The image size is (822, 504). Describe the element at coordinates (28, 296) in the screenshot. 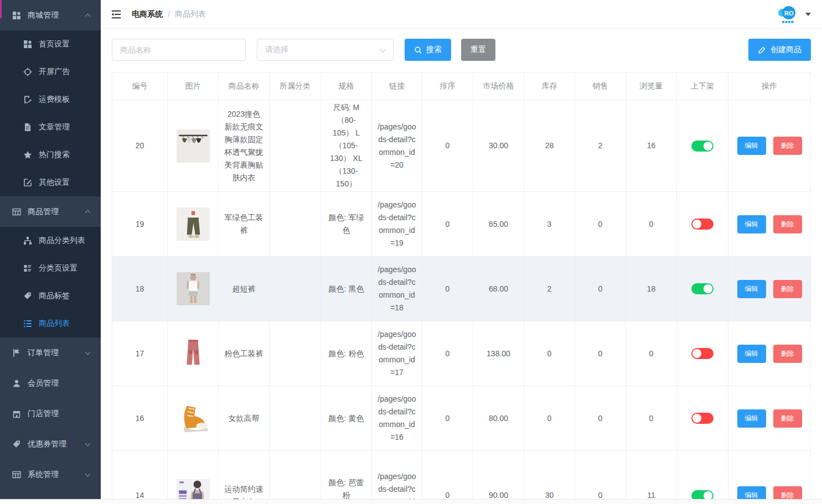

I see `tag-icon` at that location.